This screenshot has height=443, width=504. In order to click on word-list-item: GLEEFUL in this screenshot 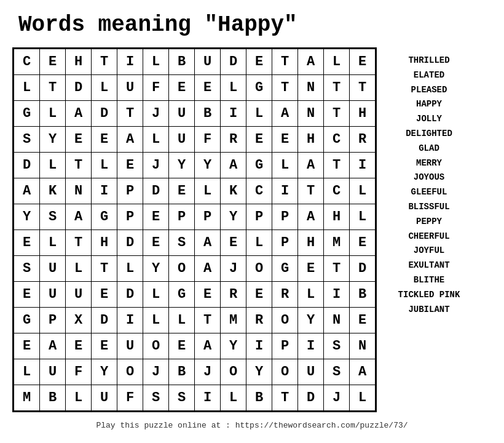, I will do `click(429, 193)`.